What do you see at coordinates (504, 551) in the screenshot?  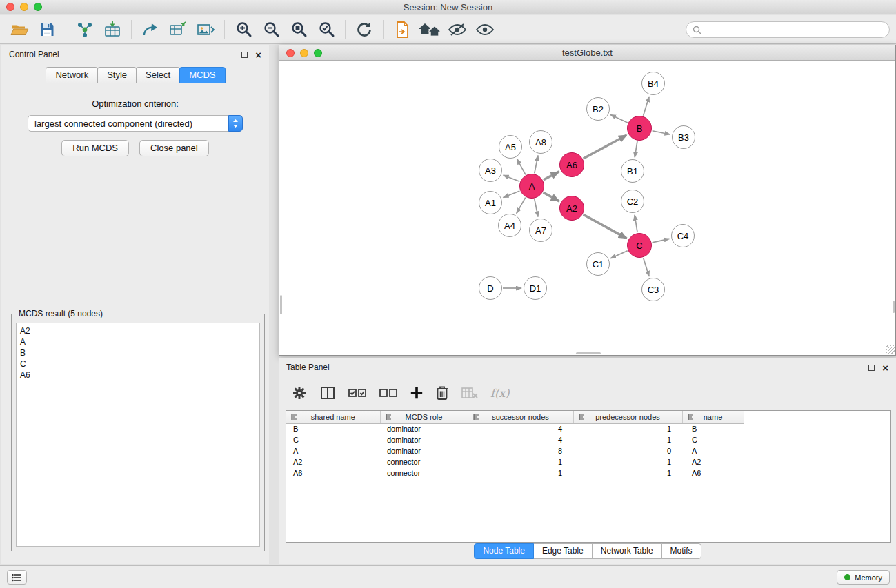 I see `tab-node-table: Node Table` at bounding box center [504, 551].